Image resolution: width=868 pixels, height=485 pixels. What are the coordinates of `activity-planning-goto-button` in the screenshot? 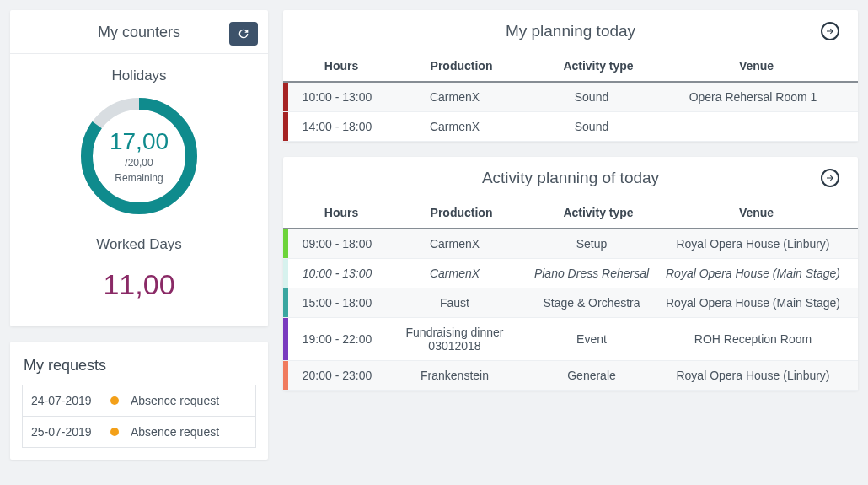 It's located at (830, 178).